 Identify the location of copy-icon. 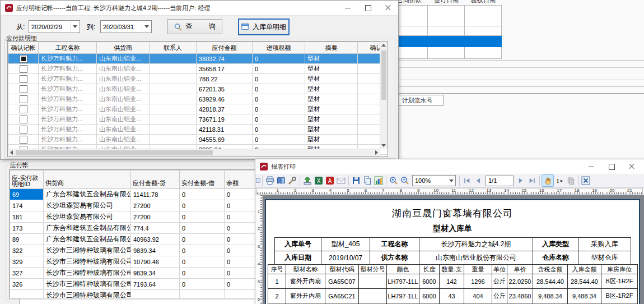
(571, 181).